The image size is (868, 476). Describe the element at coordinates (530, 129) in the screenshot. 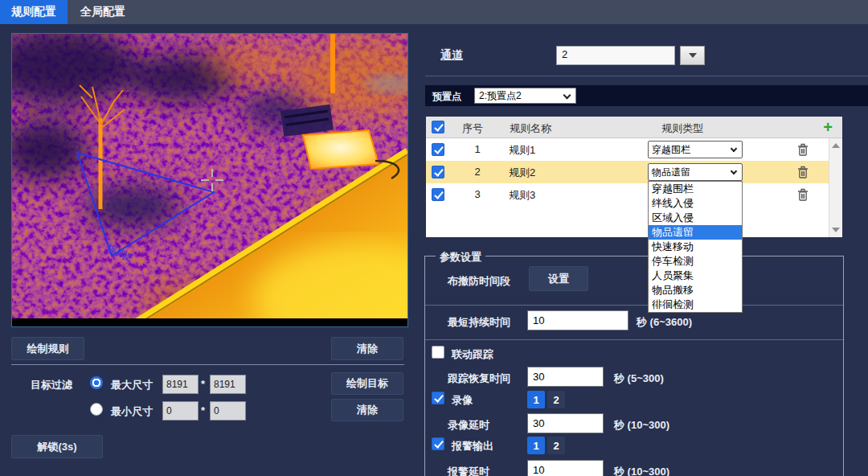

I see `header-name: 规则名称` at that location.